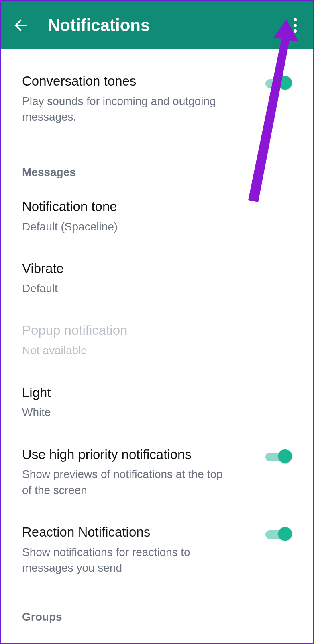 The image size is (314, 644). What do you see at coordinates (279, 457) in the screenshot?
I see `high-priority-toggle` at bounding box center [279, 457].